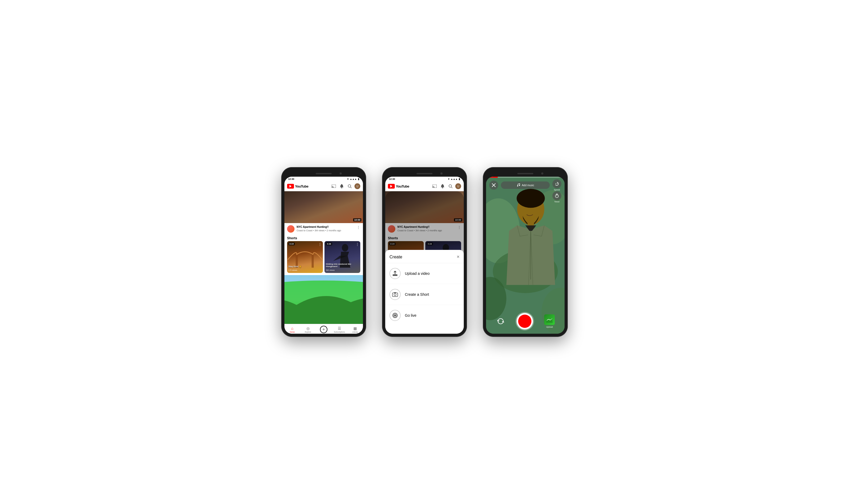 Image resolution: width=849 pixels, height=504 pixels. What do you see at coordinates (292, 329) in the screenshot?
I see `nav-home-1: ⌂ Home` at bounding box center [292, 329].